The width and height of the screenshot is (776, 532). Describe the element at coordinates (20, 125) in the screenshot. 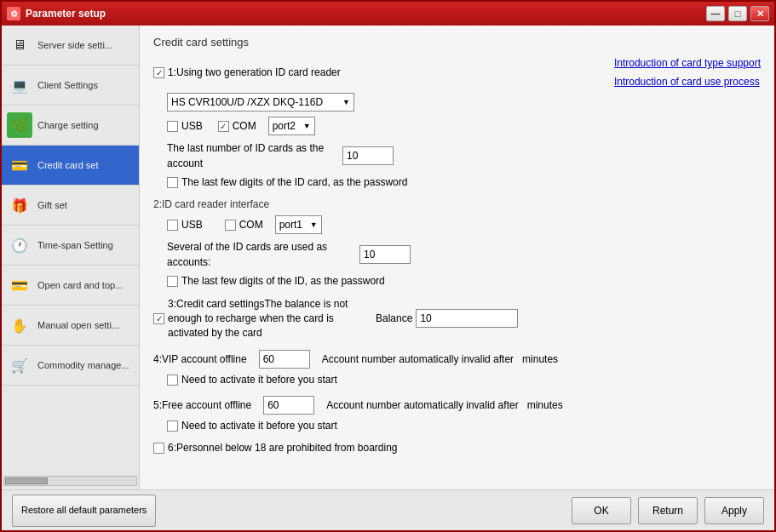

I see `charge-icon: 🌿` at that location.